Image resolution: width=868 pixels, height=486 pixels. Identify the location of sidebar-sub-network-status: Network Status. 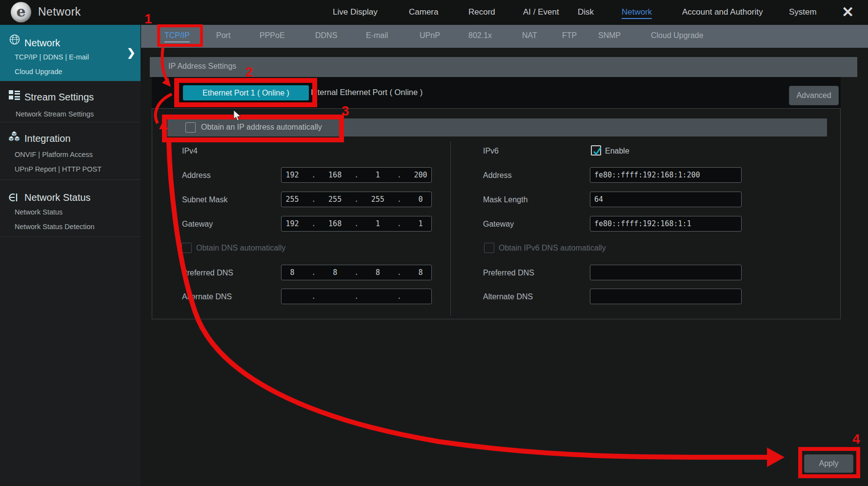
(39, 212).